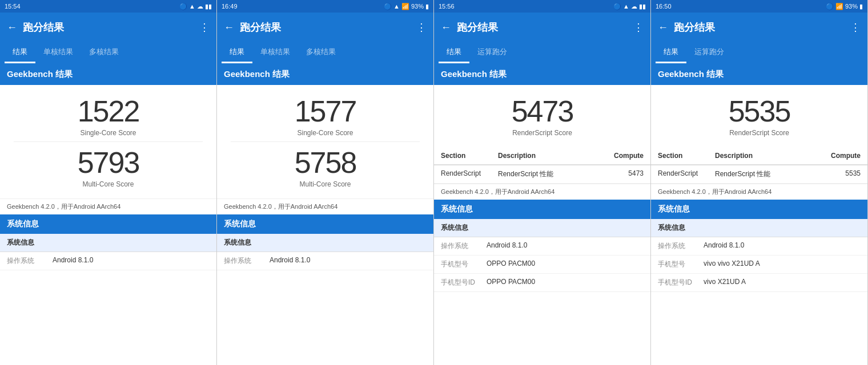 This screenshot has width=868, height=365. I want to click on info-text-2: Geekbench 4.2.0，用于Android AArch64, so click(326, 206).